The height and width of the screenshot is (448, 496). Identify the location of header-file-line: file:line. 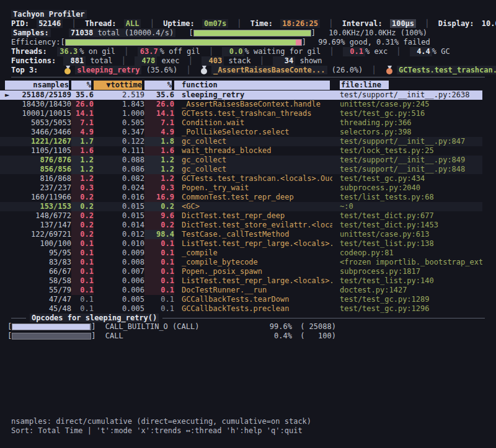
(365, 85).